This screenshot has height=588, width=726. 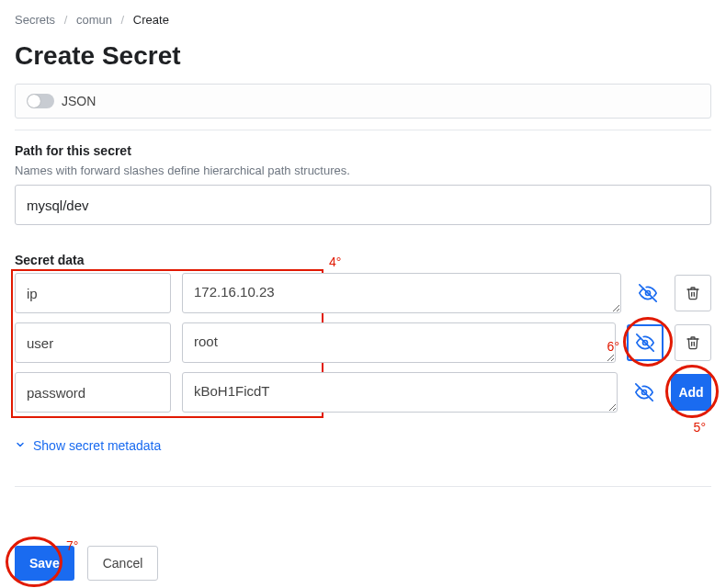 What do you see at coordinates (44, 563) in the screenshot?
I see `save-button: Save` at bounding box center [44, 563].